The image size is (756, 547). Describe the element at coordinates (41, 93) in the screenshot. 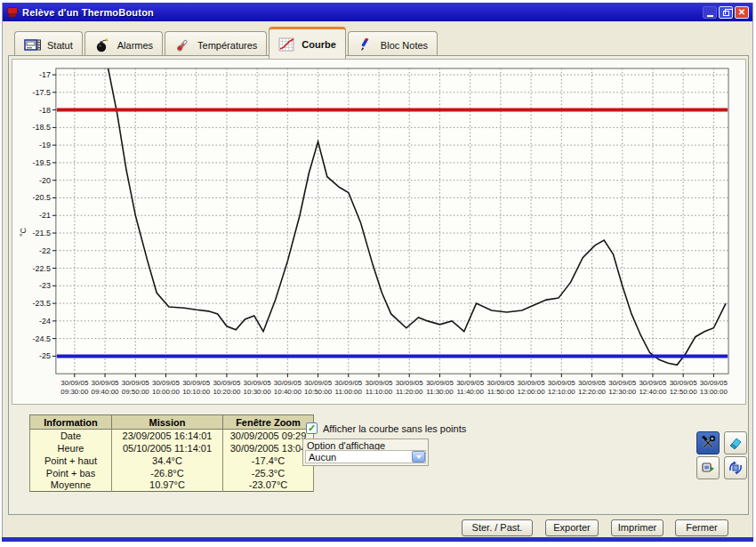

I see `y-tick-label: -17.5` at that location.